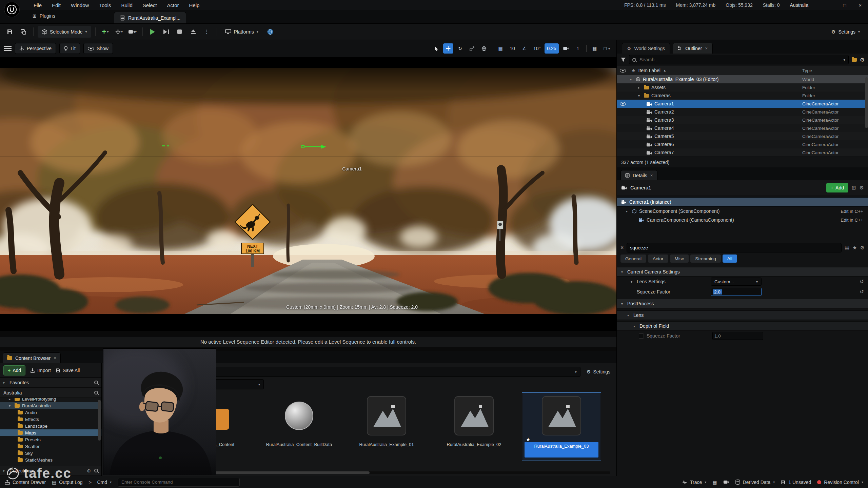 The image size is (868, 488). Describe the element at coordinates (845, 5) in the screenshot. I see `maximize-button: □` at that location.